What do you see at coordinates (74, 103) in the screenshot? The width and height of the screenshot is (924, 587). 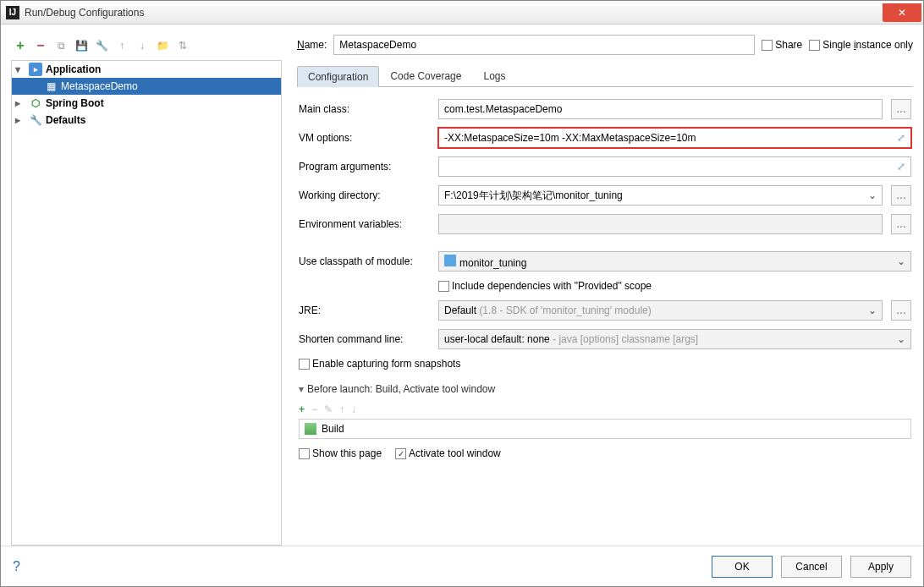 I see `tree-label: Spring Boot` at bounding box center [74, 103].